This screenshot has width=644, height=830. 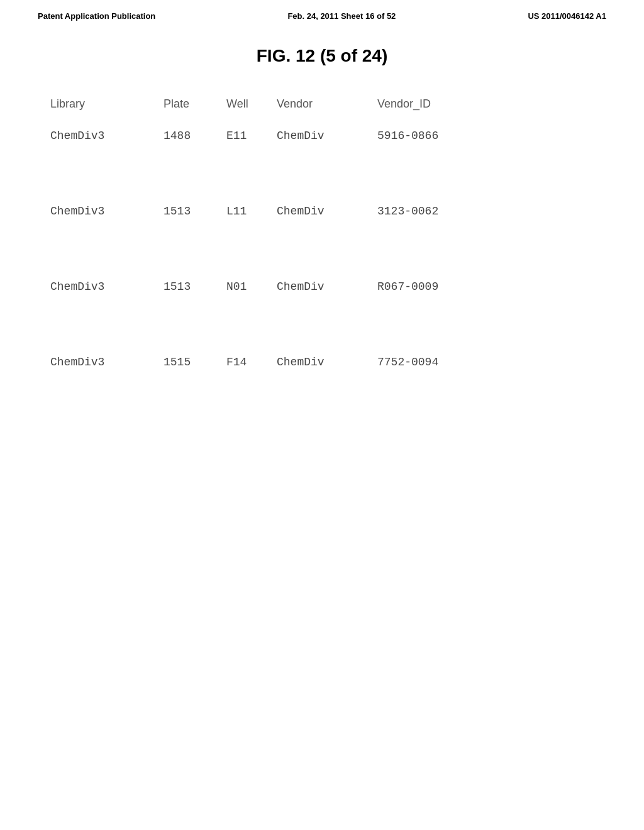 I want to click on cell-plate-0: 1488, so click(x=195, y=136).